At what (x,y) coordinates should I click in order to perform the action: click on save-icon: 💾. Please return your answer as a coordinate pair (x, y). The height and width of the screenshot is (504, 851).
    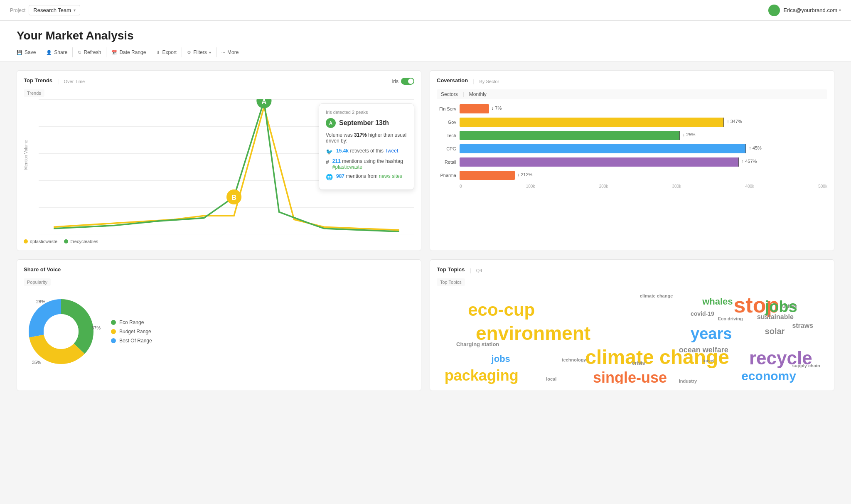
    Looking at the image, I should click on (20, 52).